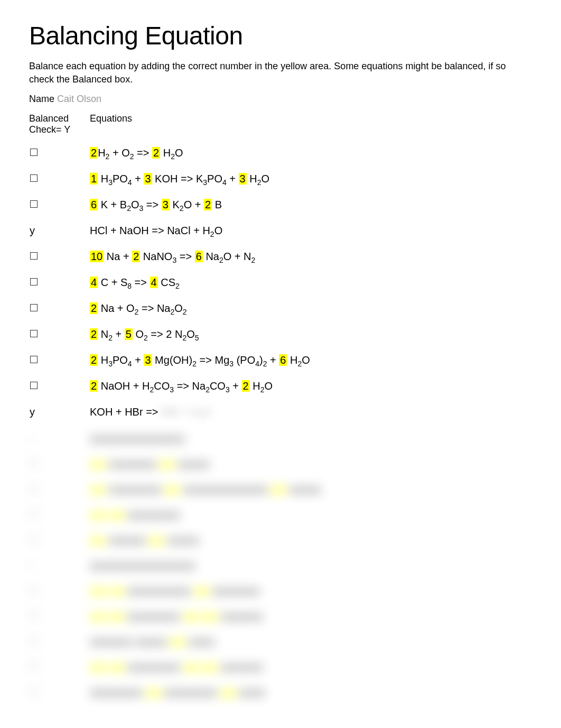  What do you see at coordinates (311, 283) in the screenshot?
I see `equation-cell: 4 C + S8 => 4 CS2` at bounding box center [311, 283].